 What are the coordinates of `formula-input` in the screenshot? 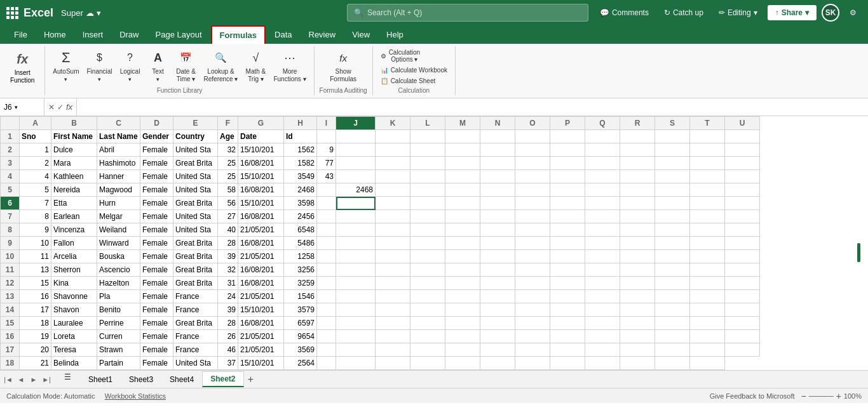 It's located at (473, 107).